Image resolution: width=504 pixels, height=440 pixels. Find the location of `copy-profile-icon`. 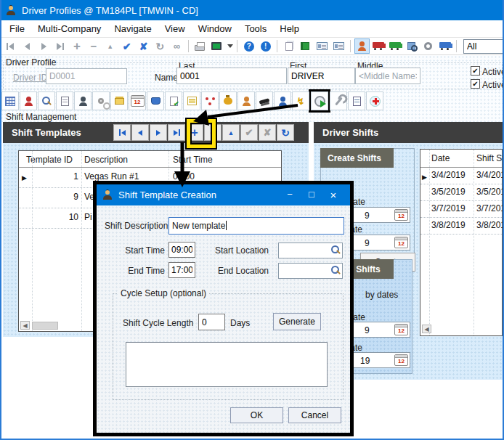

copy-profile-icon is located at coordinates (289, 46).